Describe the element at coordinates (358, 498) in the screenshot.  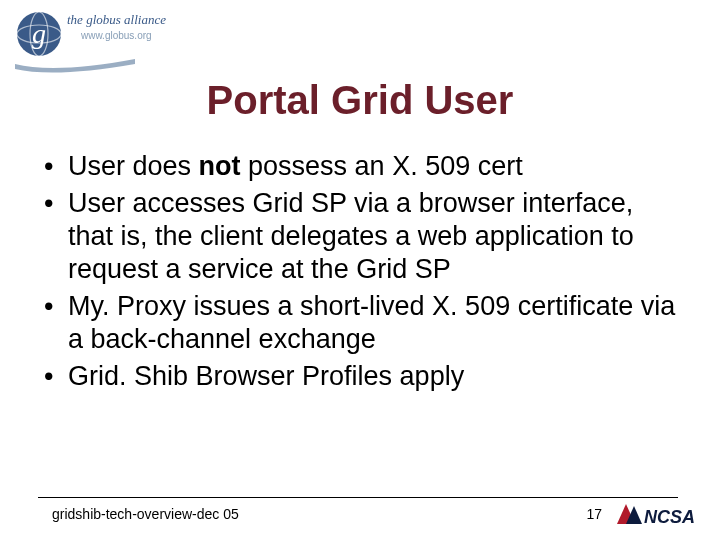
I see `footer-divider` at that location.